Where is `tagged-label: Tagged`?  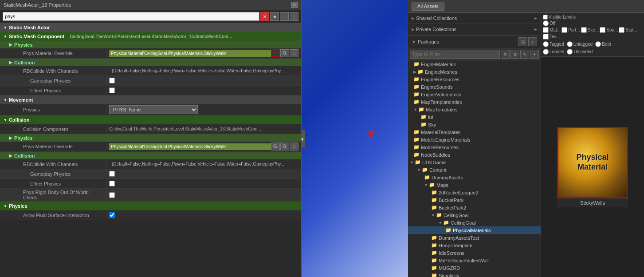
tagged-label: Tagged is located at coordinates (554, 44).